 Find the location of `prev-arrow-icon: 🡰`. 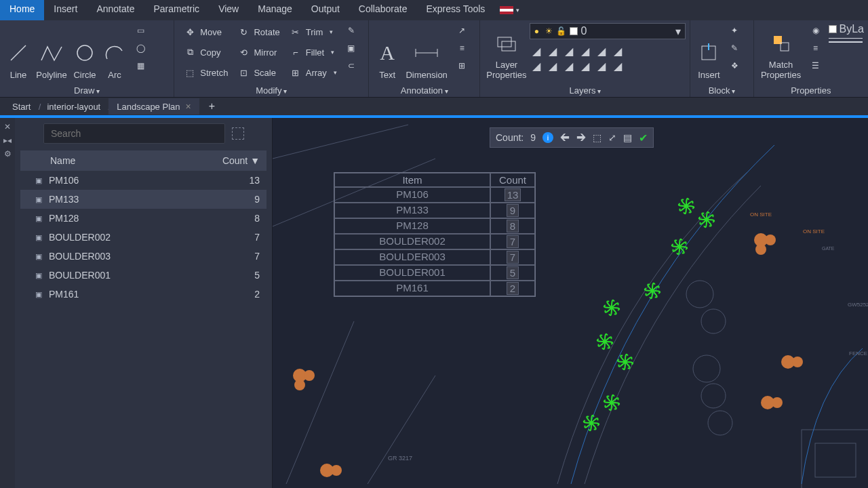

prev-arrow-icon: 🡰 is located at coordinates (565, 138).